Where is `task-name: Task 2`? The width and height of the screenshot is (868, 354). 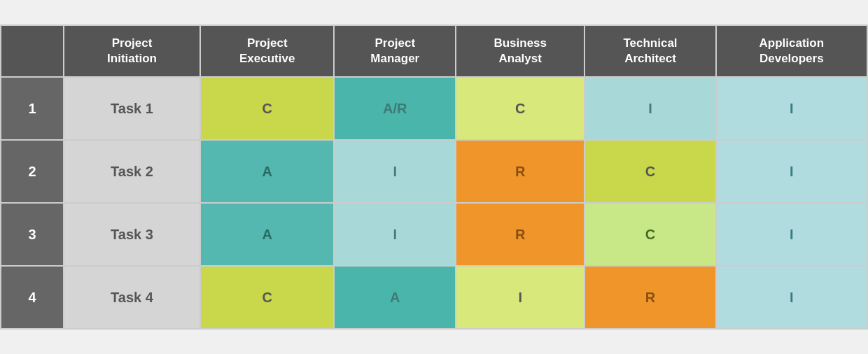 task-name: Task 2 is located at coordinates (132, 171).